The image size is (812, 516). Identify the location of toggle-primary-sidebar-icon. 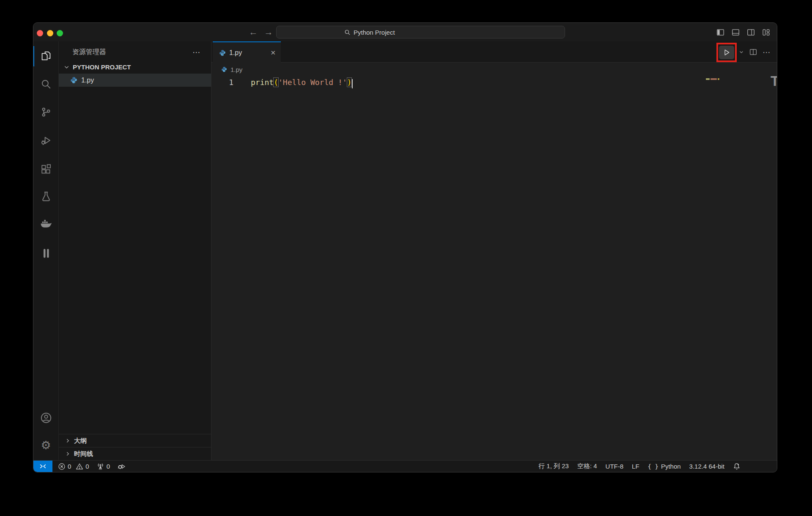
(721, 32).